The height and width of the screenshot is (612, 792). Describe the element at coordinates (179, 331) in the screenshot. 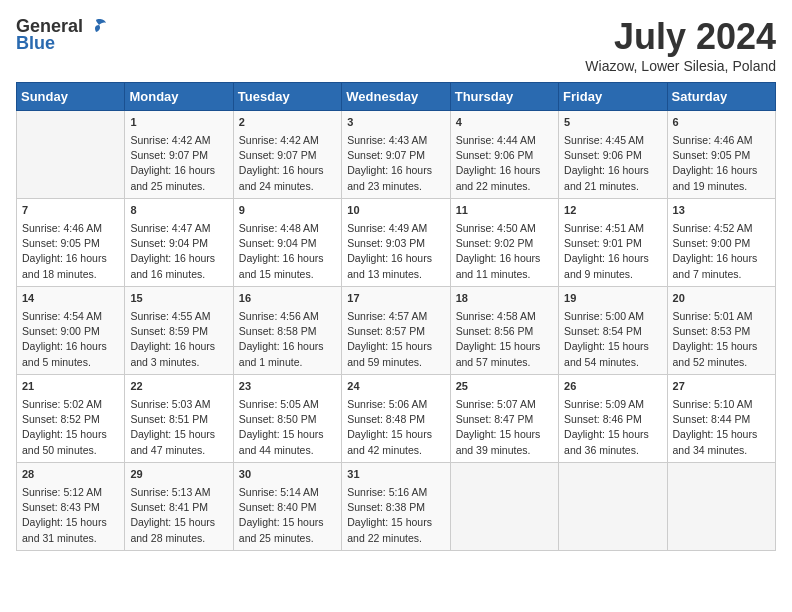

I see `calendar-cell: 15Sunrise: 4:55 AMSunset: 8:59 PMDayligh…` at that location.